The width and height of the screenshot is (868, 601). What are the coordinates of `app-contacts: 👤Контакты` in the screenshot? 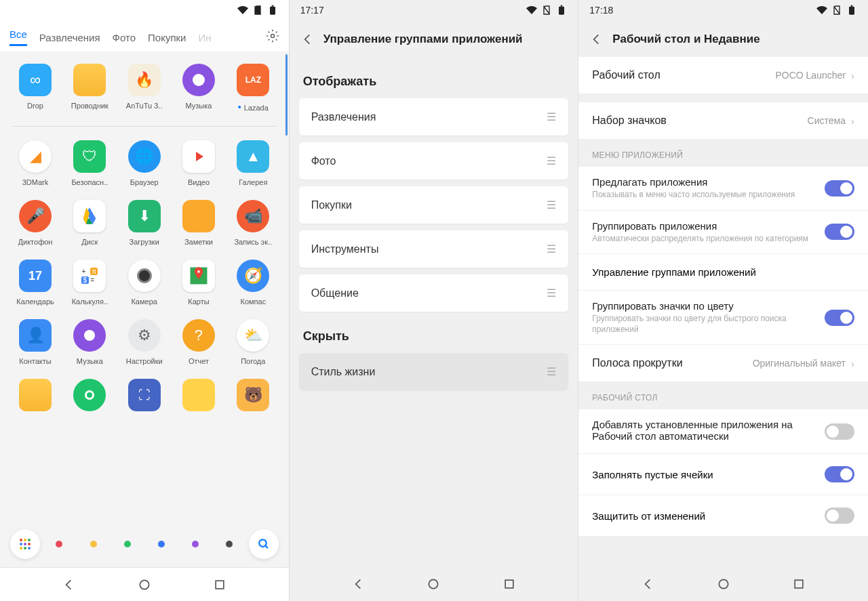 It's located at (35, 342).